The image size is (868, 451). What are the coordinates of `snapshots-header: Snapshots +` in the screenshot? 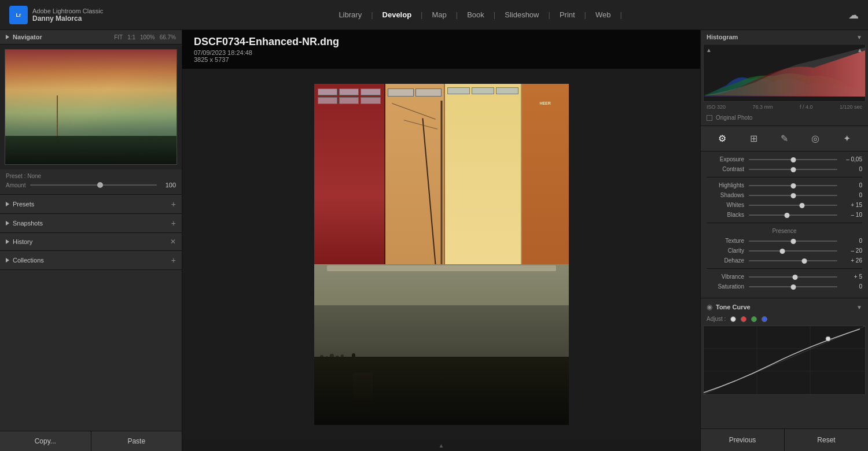 It's located at (91, 223).